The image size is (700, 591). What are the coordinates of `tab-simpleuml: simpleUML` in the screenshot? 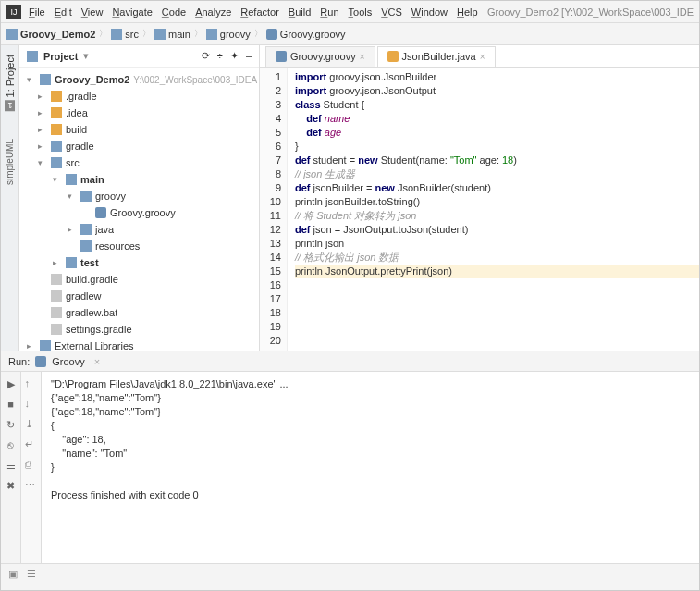 It's located at (9, 162).